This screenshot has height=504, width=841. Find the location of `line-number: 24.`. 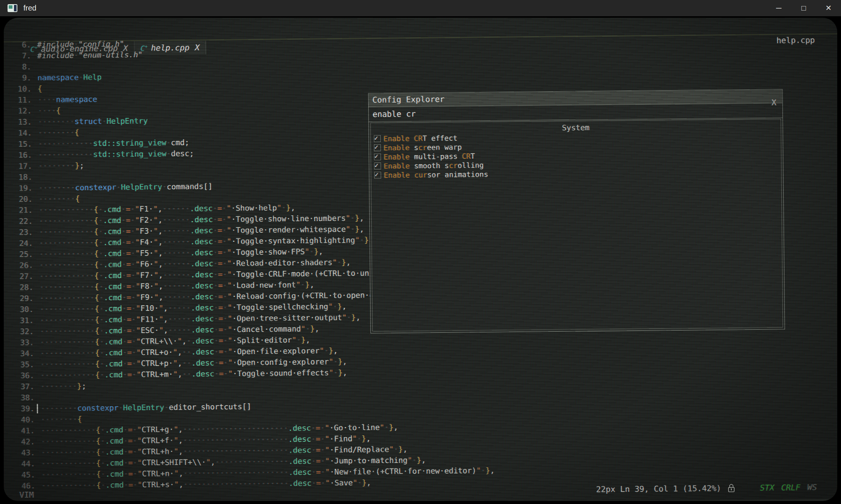

line-number: 24. is located at coordinates (18, 243).